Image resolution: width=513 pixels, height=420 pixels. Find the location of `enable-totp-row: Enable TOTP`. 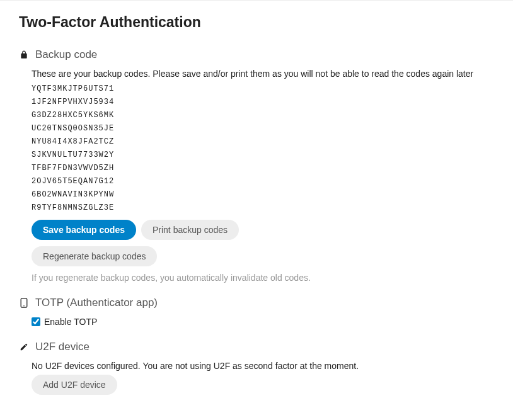

enable-totp-row: Enable TOTP is located at coordinates (263, 322).